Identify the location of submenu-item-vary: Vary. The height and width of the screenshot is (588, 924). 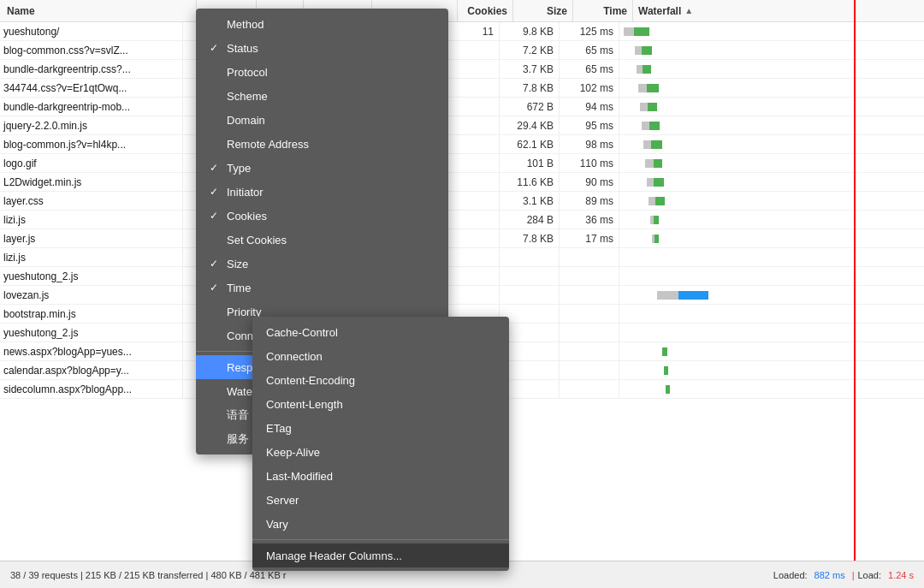
(381, 524).